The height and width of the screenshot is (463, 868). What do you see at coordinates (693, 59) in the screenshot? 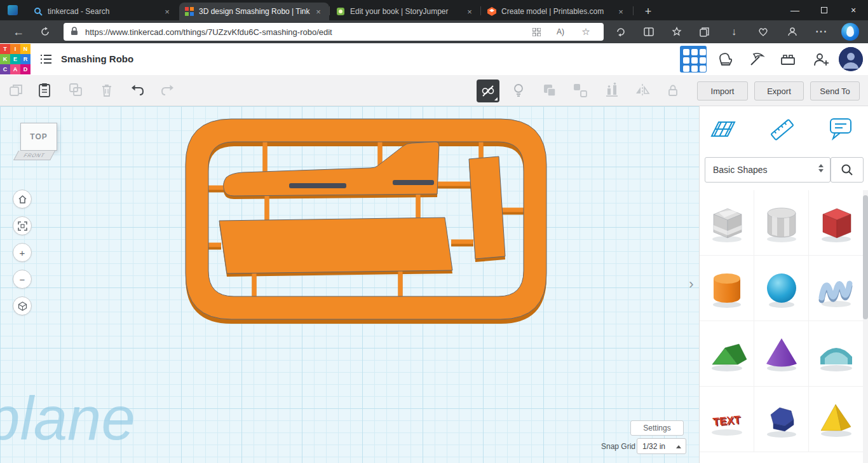
I see `editor-3d-mode-button` at bounding box center [693, 59].